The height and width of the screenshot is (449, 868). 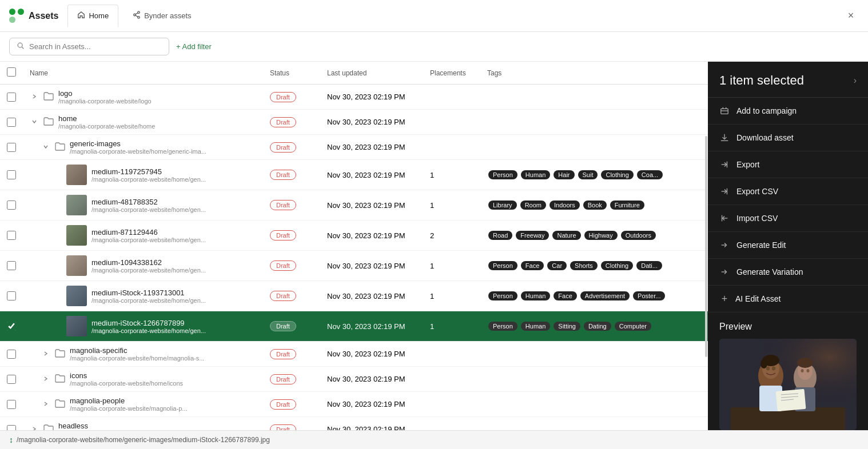 What do you see at coordinates (354, 175) in the screenshot?
I see `table-row: medium-1197257945/magnolia-corporate-web…` at bounding box center [354, 175].